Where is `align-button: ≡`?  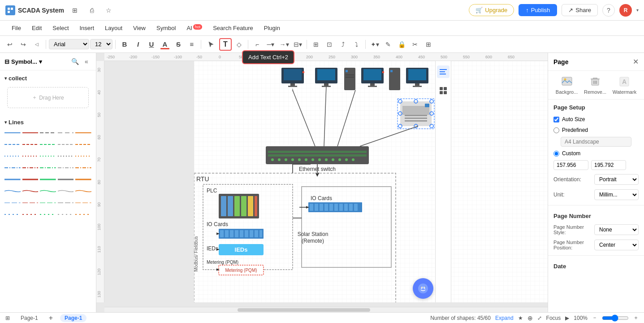
align-button: ≡ is located at coordinates (192, 44).